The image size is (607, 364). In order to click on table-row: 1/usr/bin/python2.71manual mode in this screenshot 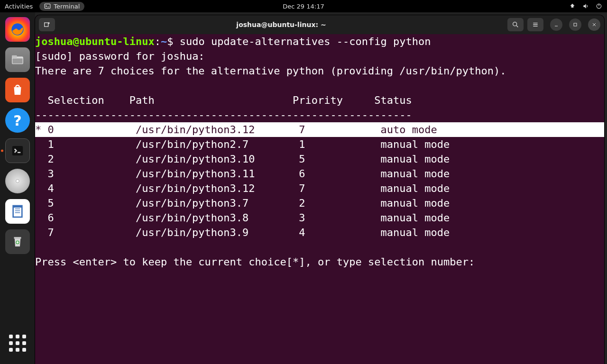, I will do `click(320, 144)`.